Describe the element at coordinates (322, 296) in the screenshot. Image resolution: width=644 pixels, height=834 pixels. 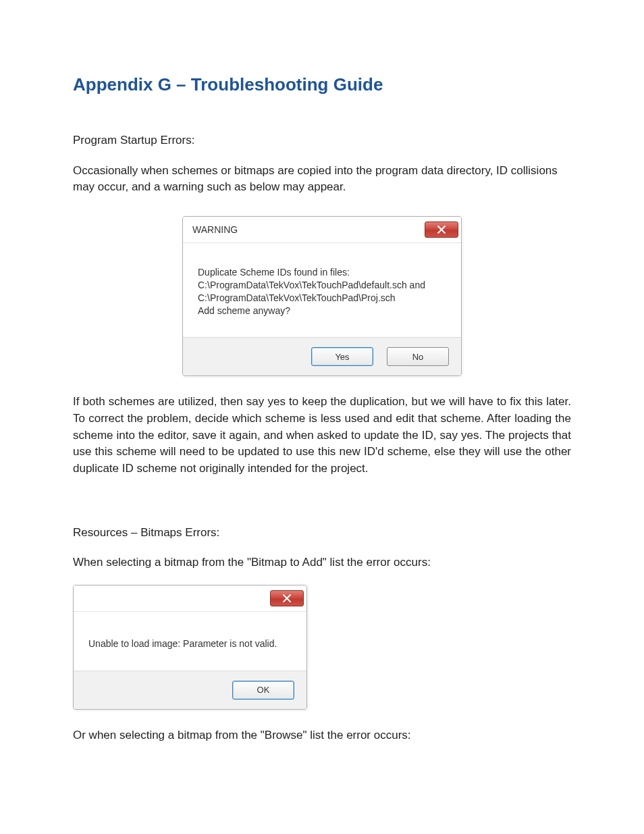
I see `warning-dialog: WARNING Duplicate Scheme IDs found in fi…` at that location.